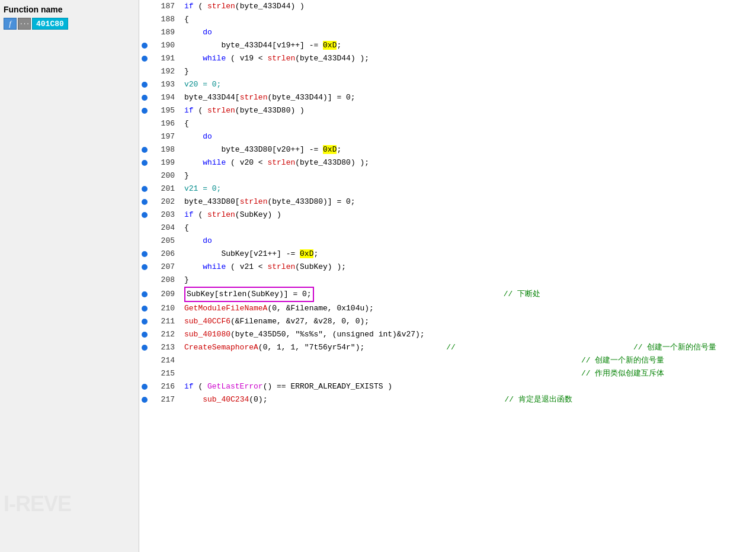 This screenshot has height=552, width=756. I want to click on line-number: 211, so click(165, 322).